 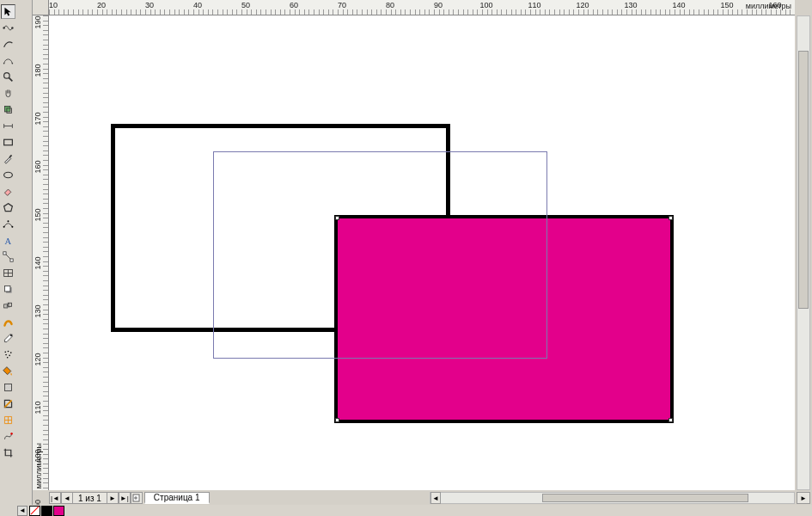 I want to click on smart-drawing-tool, so click(x=9, y=437).